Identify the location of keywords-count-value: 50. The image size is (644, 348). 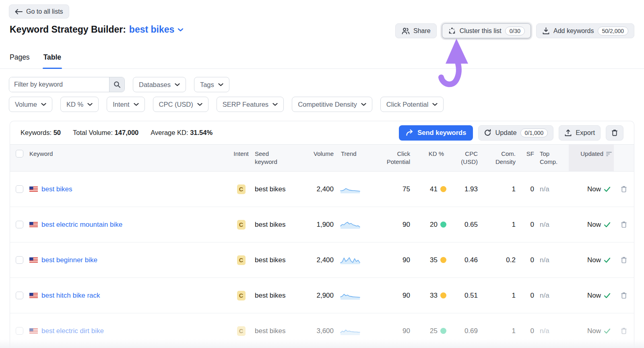
(57, 133).